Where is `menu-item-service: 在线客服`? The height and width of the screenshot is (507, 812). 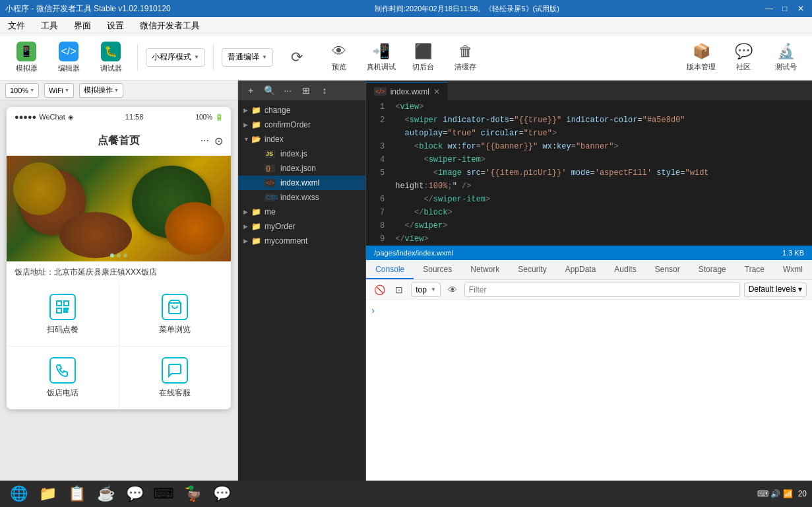 menu-item-service: 在线客服 is located at coordinates (175, 378).